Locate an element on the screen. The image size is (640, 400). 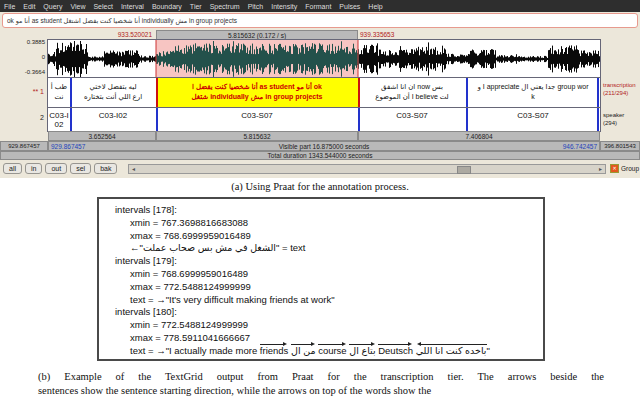
textgrid-line: xmax = 772.5488124999999 is located at coordinates (327, 288).